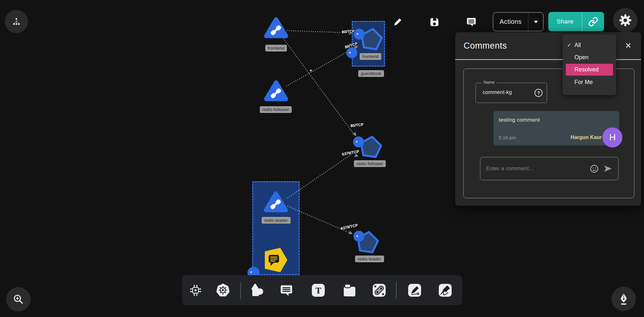  What do you see at coordinates (18, 299) in the screenshot?
I see `zoom-in-icon` at bounding box center [18, 299].